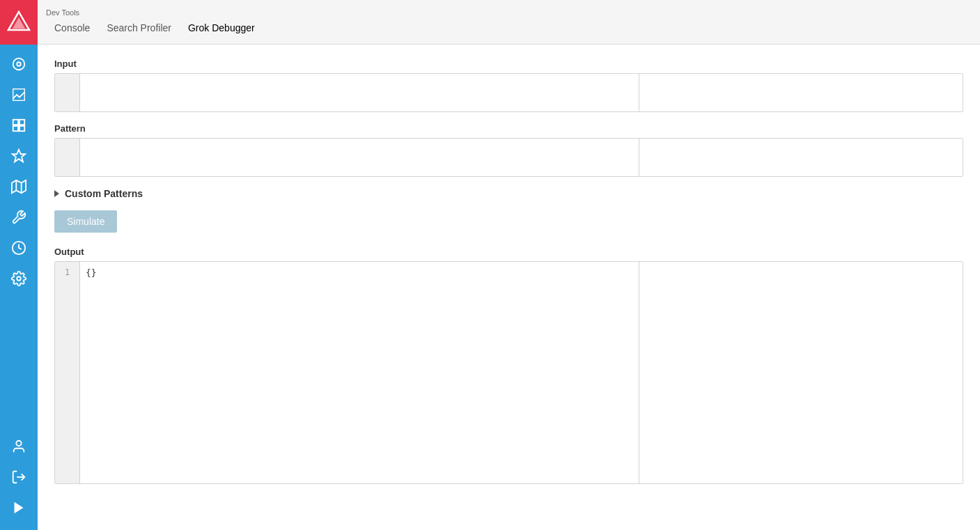  I want to click on sidebar-item-maps, so click(19, 187).